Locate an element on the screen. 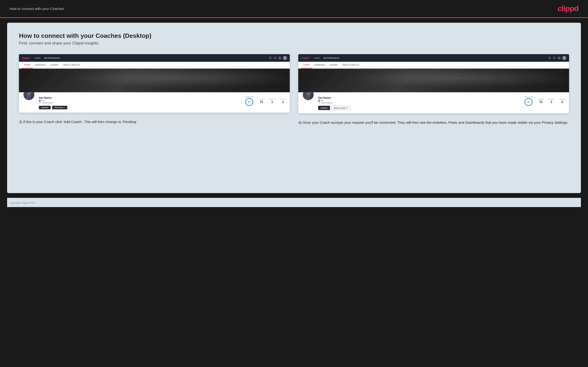 The height and width of the screenshot is (367, 588). mock-profile-info-1: Dan Davies Pro 📍 United Kingdom Unfollow… is located at coordinates (140, 102).